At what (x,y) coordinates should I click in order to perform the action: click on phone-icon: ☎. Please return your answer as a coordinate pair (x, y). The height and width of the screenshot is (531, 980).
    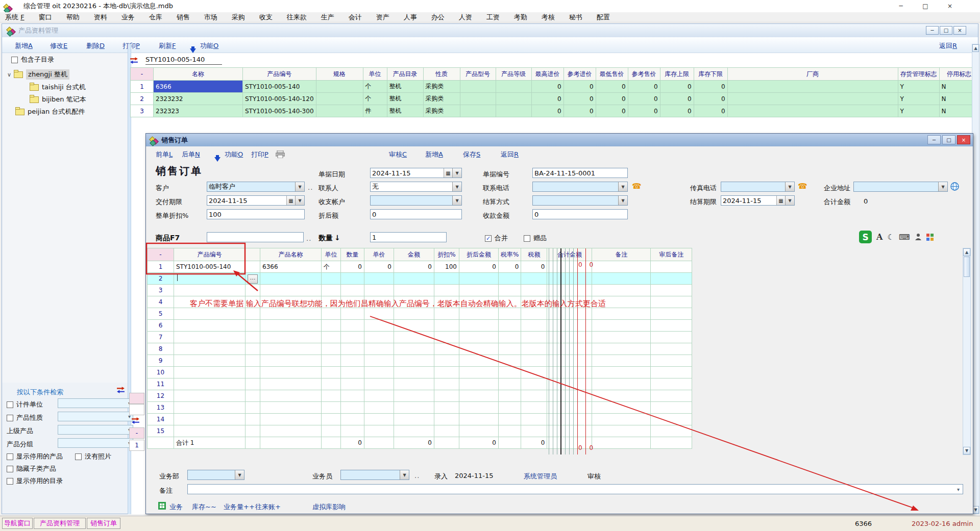
    Looking at the image, I should click on (802, 186).